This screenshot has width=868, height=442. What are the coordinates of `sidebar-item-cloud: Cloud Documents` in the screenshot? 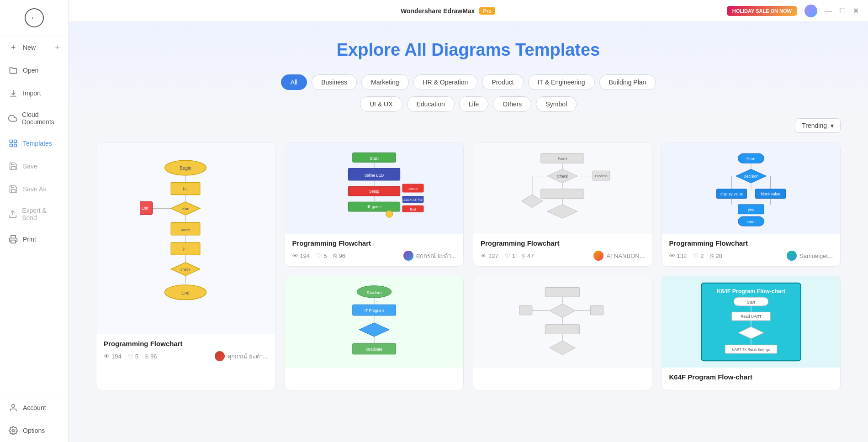 It's located at (34, 118).